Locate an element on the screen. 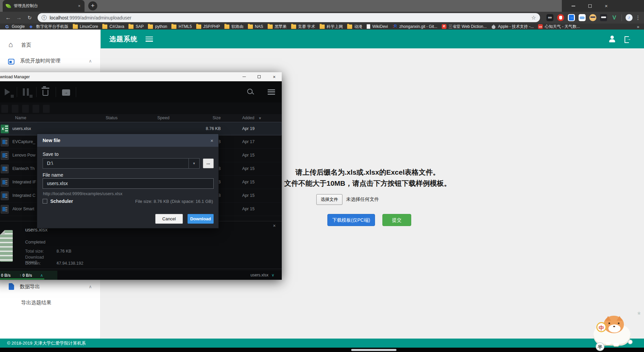 The image size is (644, 352). doc-share-extension-icon is located at coordinates (572, 17).